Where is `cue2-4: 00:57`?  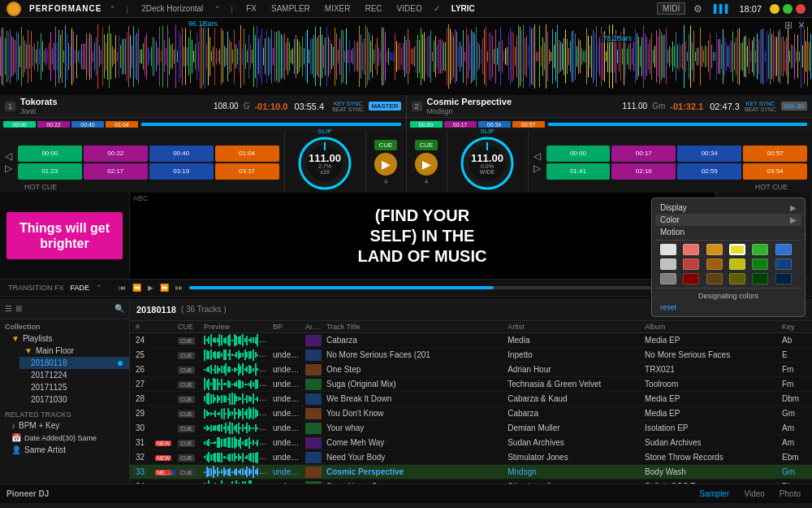 cue2-4: 00:57 is located at coordinates (529, 124).